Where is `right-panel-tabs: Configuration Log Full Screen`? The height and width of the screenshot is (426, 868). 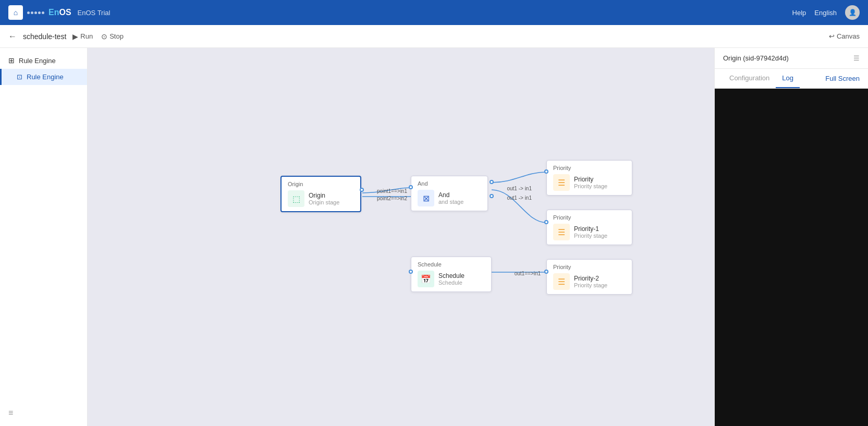 right-panel-tabs: Configuration Log Full Screen is located at coordinates (791, 79).